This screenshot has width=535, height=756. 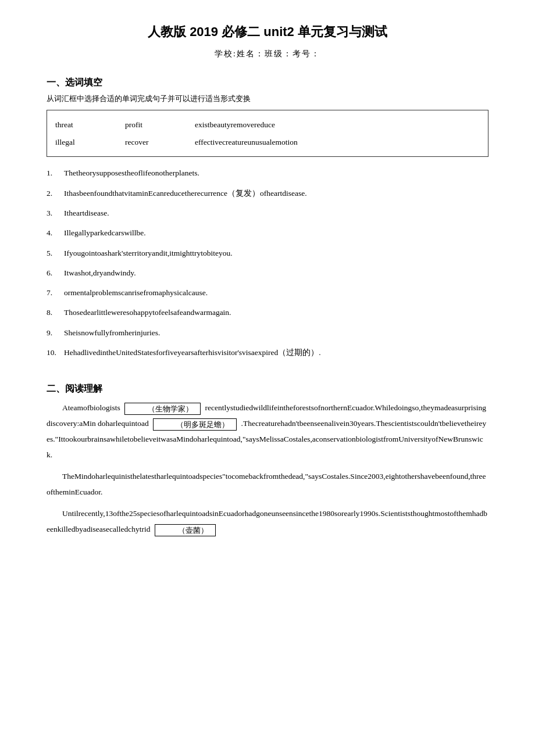 I want to click on word-box: threat profit existbeautyremovereduce il…, so click(x=268, y=134).